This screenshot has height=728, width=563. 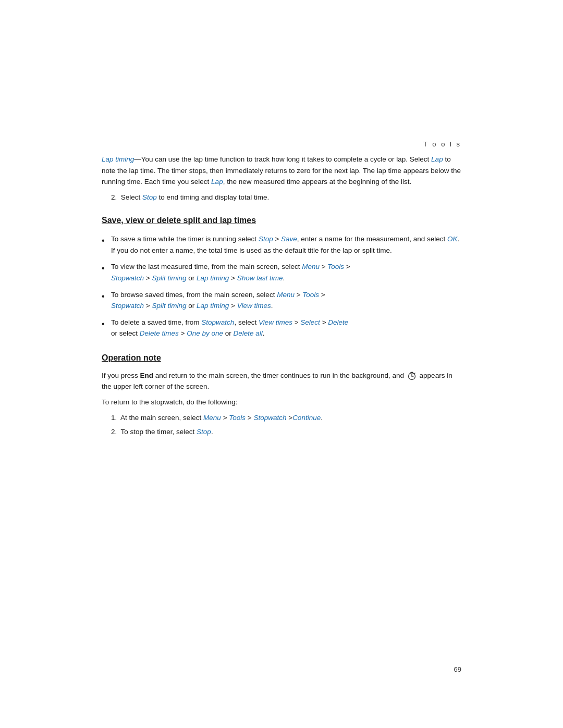 I want to click on one-by-one-link: One by one, so click(x=205, y=334).